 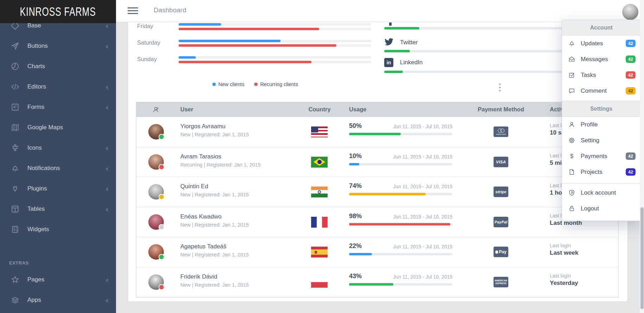 I want to click on payment-mastercard-badge: mastercard, so click(x=501, y=132).